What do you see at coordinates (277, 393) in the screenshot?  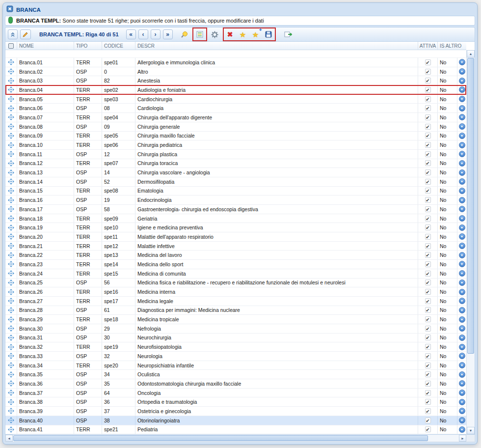 I see `cell-descr: Oncologia` at bounding box center [277, 393].